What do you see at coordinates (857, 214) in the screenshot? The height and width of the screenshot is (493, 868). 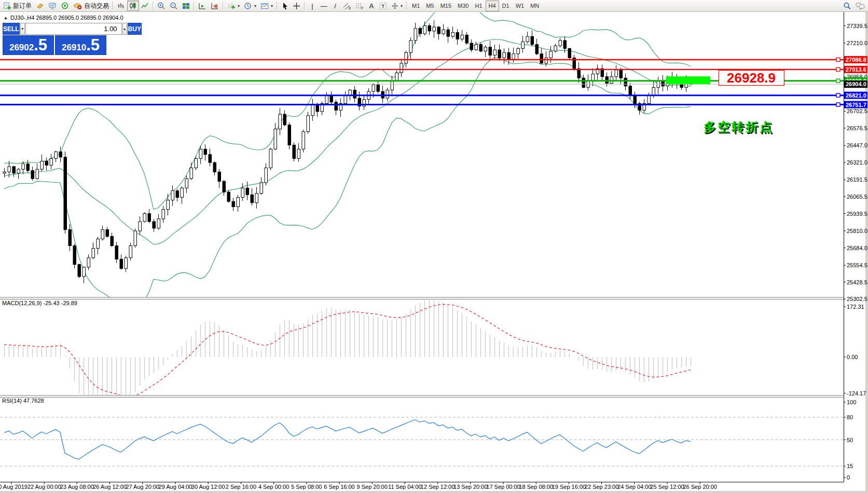 I see `price-axis-label: 25939.5` at bounding box center [857, 214].